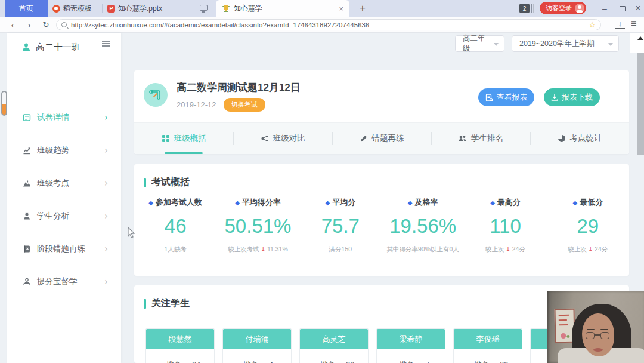 The width and height of the screenshot is (644, 363). Describe the element at coordinates (64, 216) in the screenshot. I see `sidebar-item-student-analysis: 学生分析 ›` at that location.